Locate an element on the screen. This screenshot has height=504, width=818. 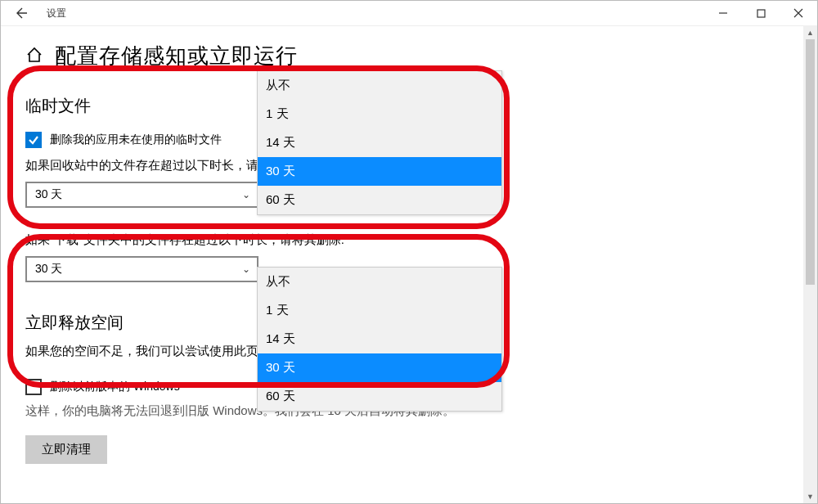
downloads-dropdown: 从不 1 天 14 天 30 天 60 天 is located at coordinates (380, 339).